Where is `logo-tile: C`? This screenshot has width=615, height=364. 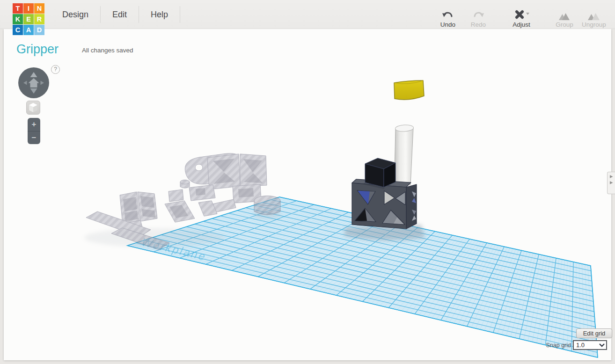
logo-tile: C is located at coordinates (18, 30).